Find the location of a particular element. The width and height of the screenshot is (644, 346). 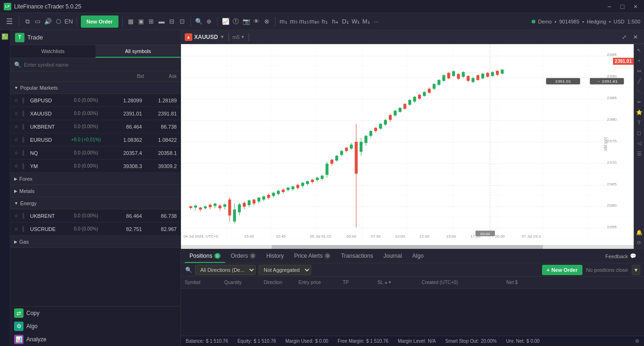

layers-icon: ⊗ is located at coordinates (267, 22).